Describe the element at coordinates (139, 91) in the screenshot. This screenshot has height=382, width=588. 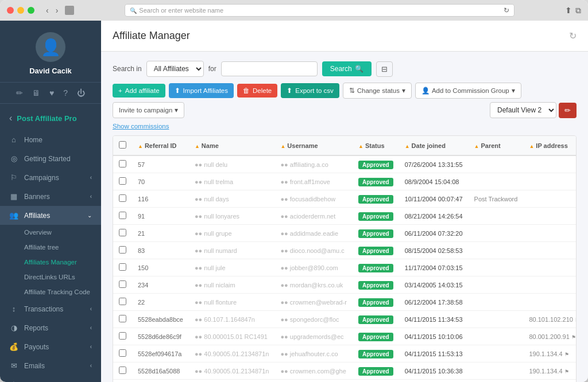
I see `add-affiliate-button: + Add affiliate` at that location.